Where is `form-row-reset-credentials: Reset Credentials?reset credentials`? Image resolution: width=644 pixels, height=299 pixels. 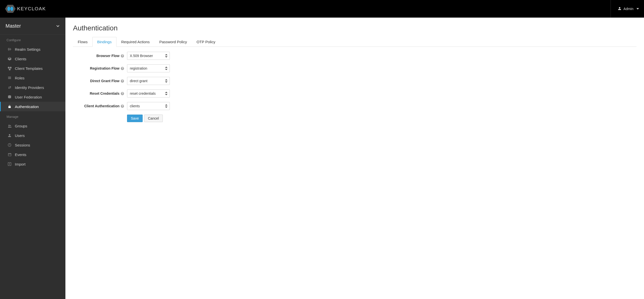 form-row-reset-credentials: Reset Credentials?reset credentials is located at coordinates (186, 93).